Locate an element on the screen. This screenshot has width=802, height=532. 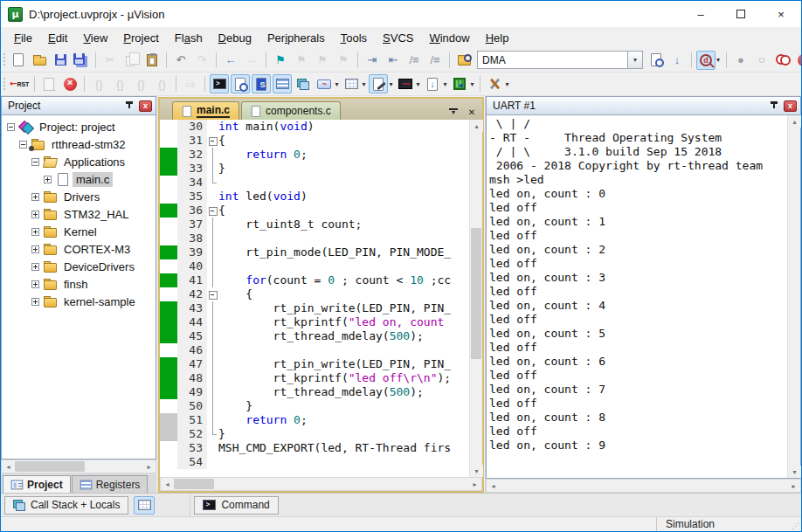
project-horizontal-scrollbar: ◂ ▸ is located at coordinates (79, 466).